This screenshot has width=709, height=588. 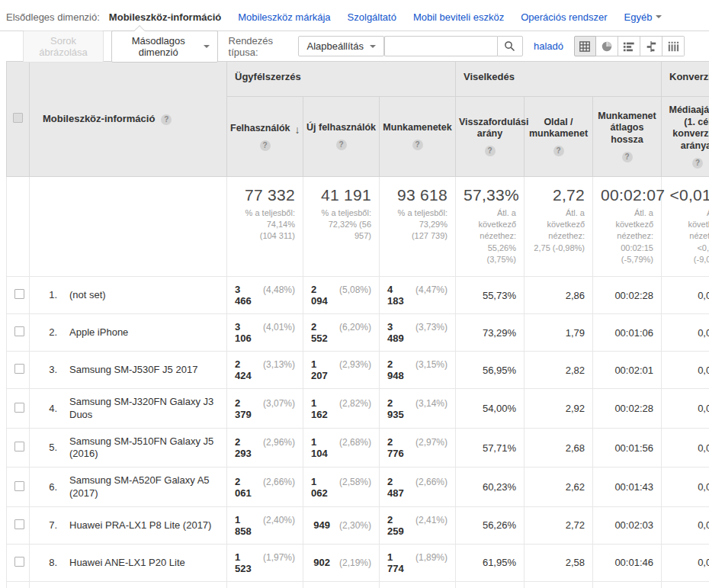 I want to click on row-dimension-cell: 4. Samsung SM-J320FN Galaxy J3 Duos, so click(x=128, y=409).